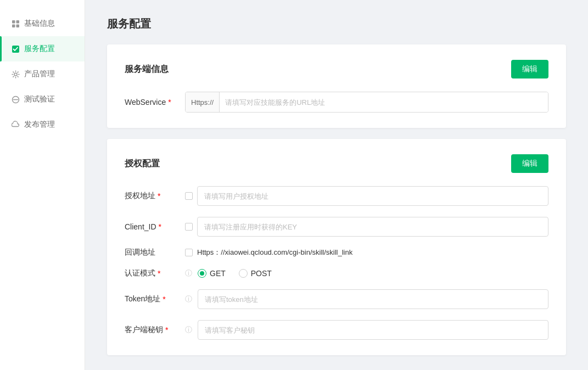 The height and width of the screenshot is (370, 588). Describe the element at coordinates (373, 299) in the screenshot. I see `token-url-input` at that location.